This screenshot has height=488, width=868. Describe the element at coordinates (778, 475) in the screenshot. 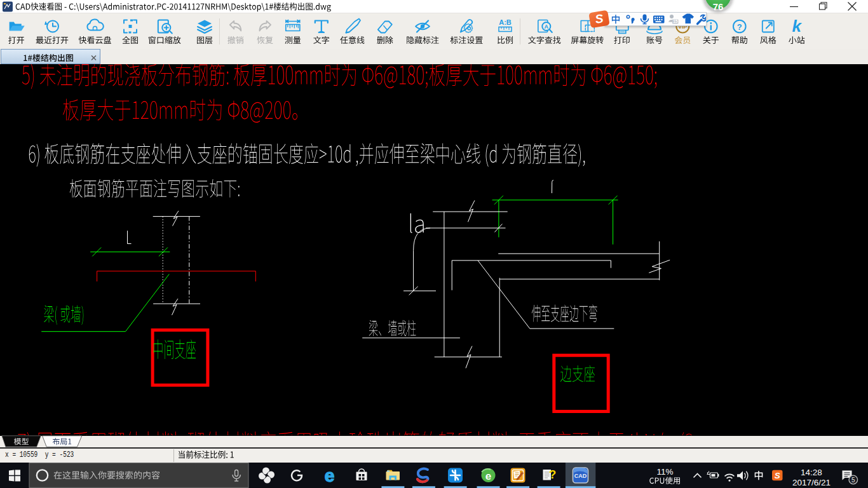

I see `svg-text: S` at that location.